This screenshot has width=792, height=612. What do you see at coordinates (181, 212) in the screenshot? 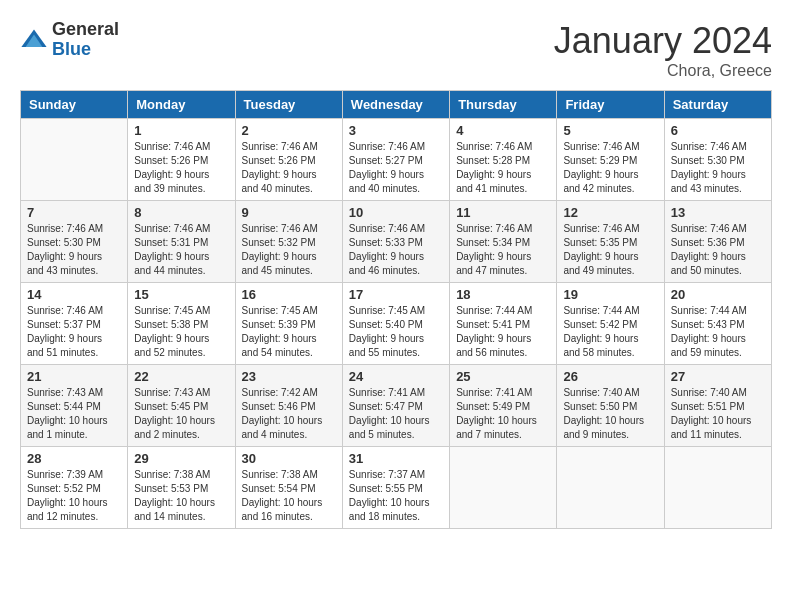
I see `day-number: 8` at bounding box center [181, 212].